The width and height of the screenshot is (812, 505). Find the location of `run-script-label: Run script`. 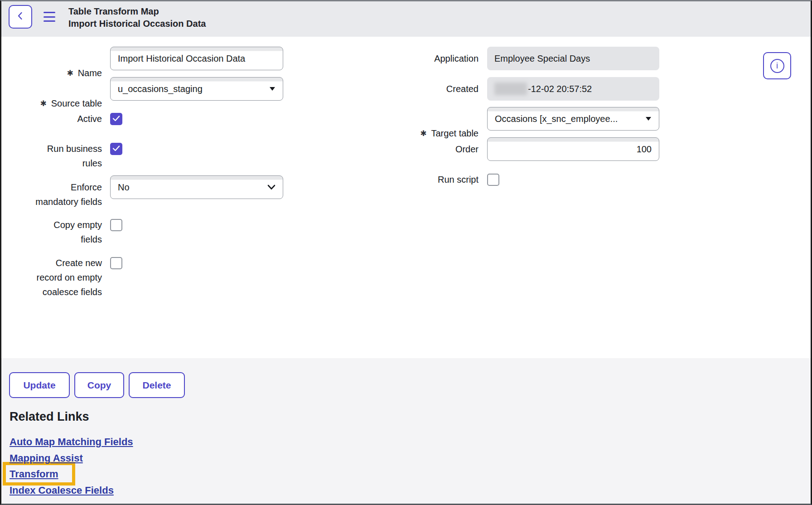

run-script-label: Run script is located at coordinates (426, 180).